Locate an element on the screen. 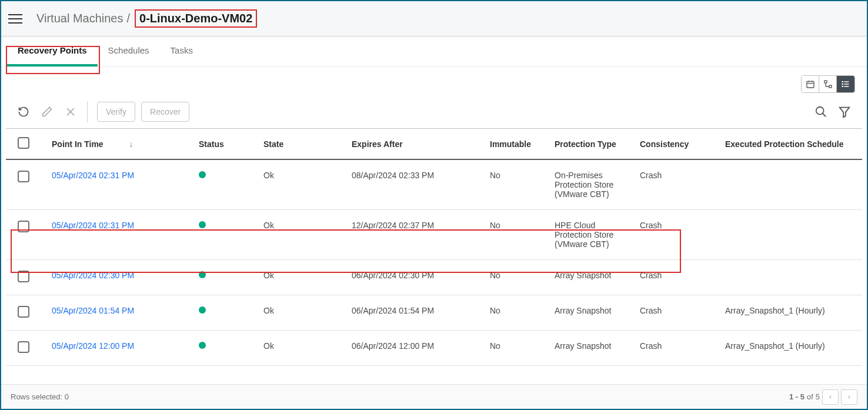 The image size is (868, 410). column-expires-after: Expires After is located at coordinates (416, 145).